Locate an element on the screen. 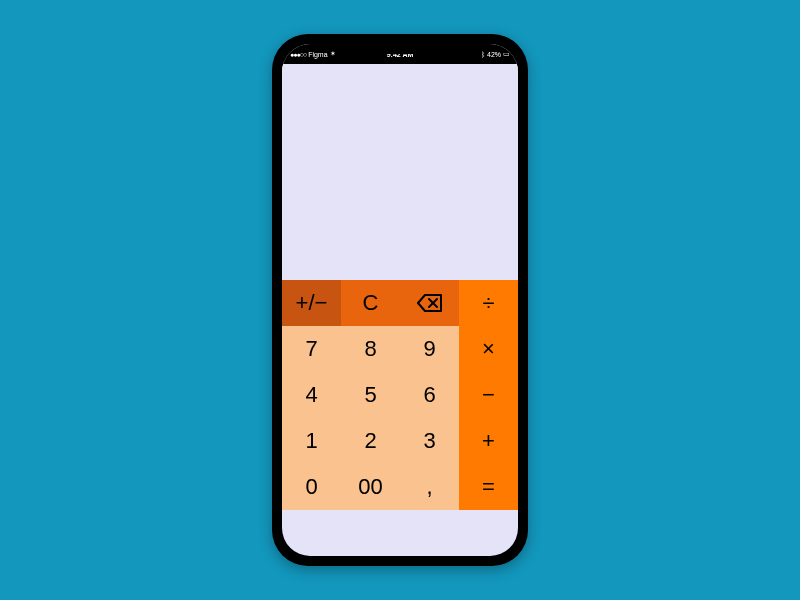 The width and height of the screenshot is (800, 600). digit-3-button: 3 is located at coordinates (430, 441).